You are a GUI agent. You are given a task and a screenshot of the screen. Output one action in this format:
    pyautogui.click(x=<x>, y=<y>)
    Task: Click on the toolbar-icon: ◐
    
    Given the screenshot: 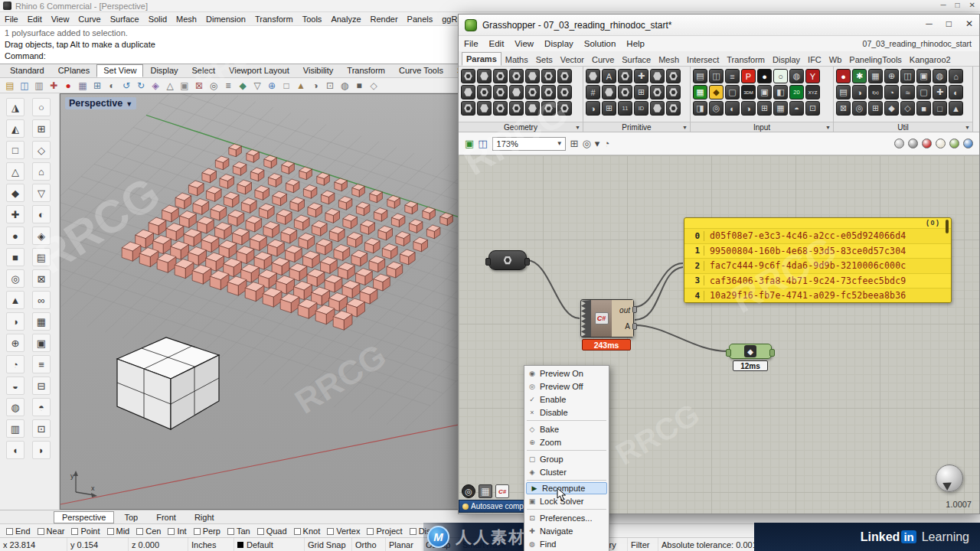 What is the action you would take?
    pyautogui.click(x=112, y=86)
    